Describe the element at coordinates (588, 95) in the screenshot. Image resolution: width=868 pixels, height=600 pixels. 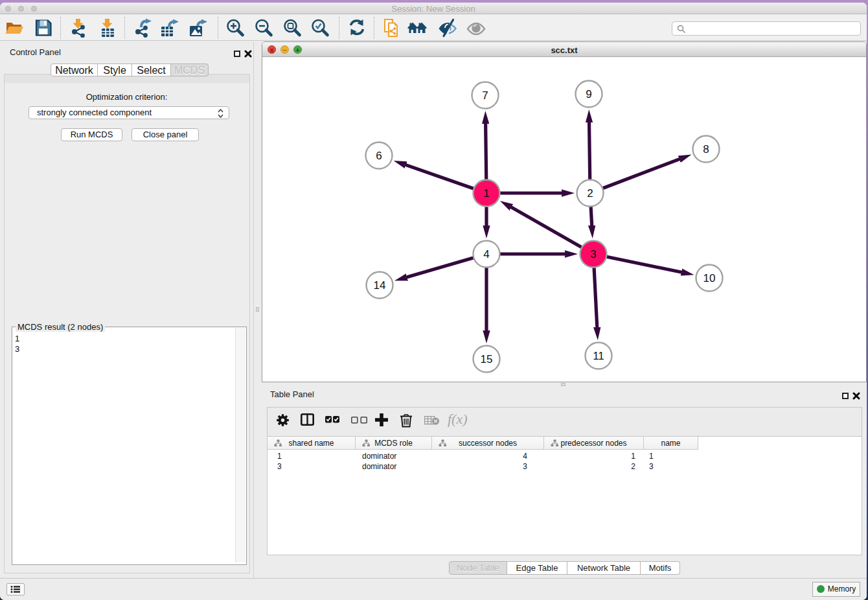
I see `svg-text: 9` at that location.